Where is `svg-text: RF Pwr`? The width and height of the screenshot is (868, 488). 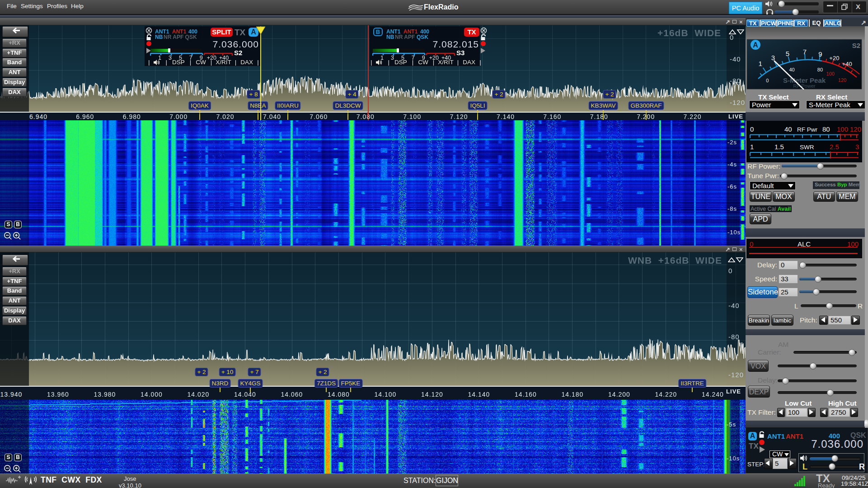 svg-text: RF Pwr is located at coordinates (807, 129).